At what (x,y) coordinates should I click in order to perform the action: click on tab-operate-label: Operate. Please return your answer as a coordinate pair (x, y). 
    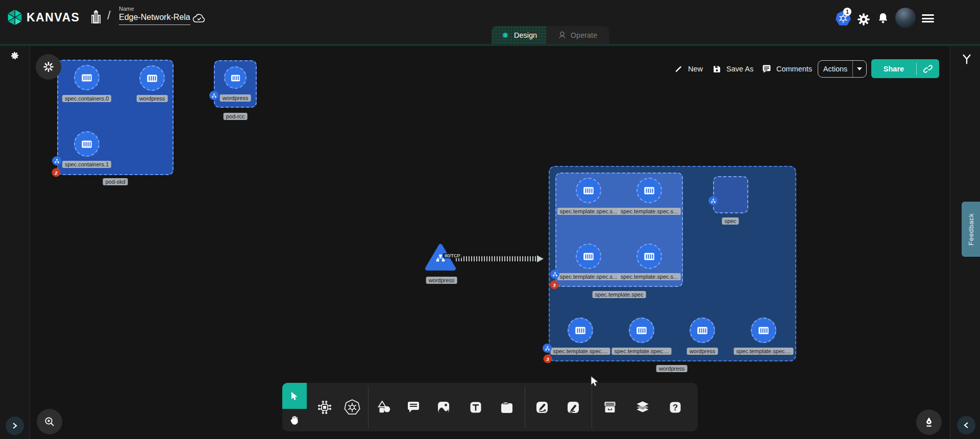
    Looking at the image, I should click on (584, 35).